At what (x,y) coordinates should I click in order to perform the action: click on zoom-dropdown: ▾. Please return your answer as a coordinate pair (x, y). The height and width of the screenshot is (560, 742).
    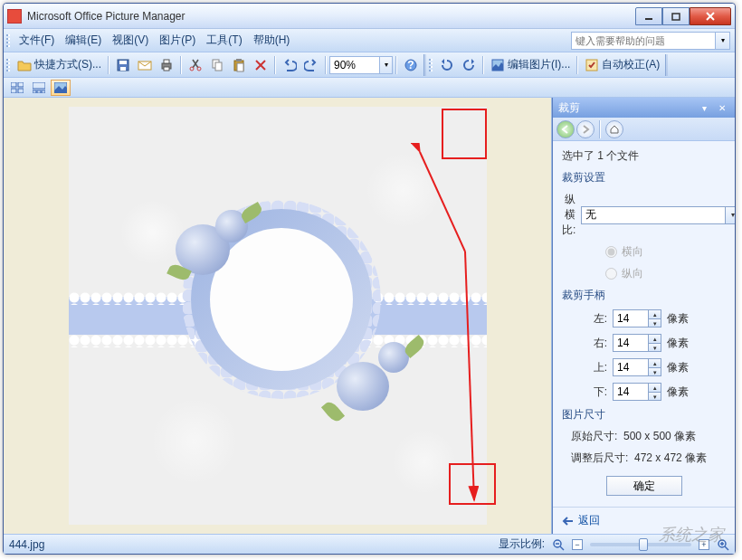
    Looking at the image, I should click on (386, 65).